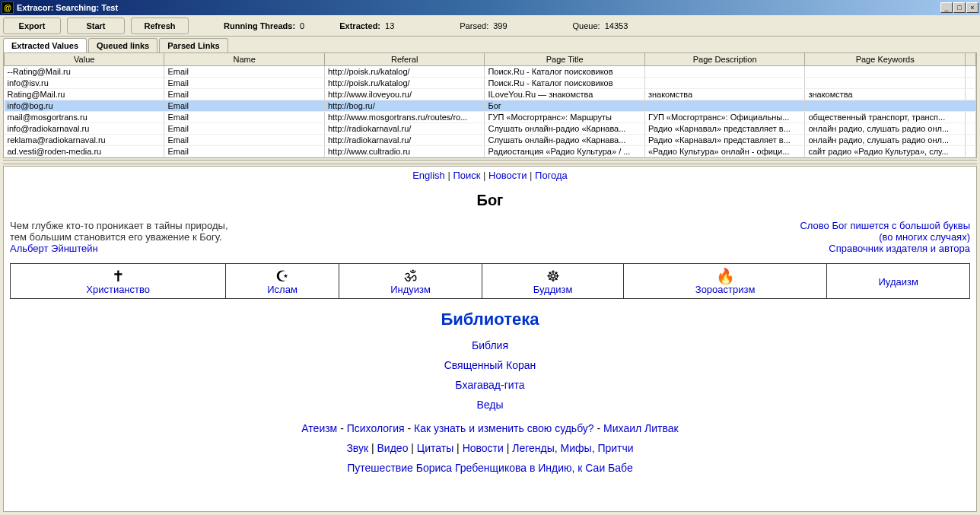 The image size is (980, 515). What do you see at coordinates (490, 72) in the screenshot?
I see `table-row: --Rating@Mail.ruEmailhttp://poisk.ru/kat…` at bounding box center [490, 72].